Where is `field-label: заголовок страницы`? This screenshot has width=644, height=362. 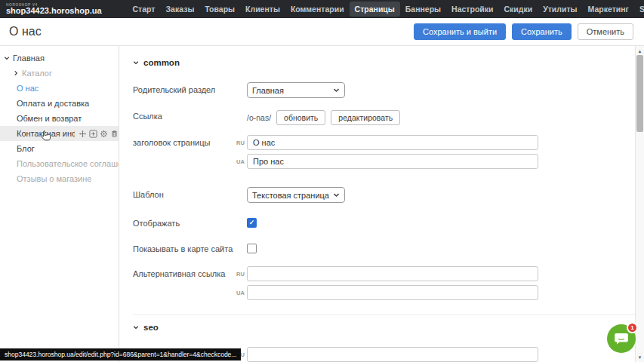 field-label: заголовок страницы is located at coordinates (184, 142).